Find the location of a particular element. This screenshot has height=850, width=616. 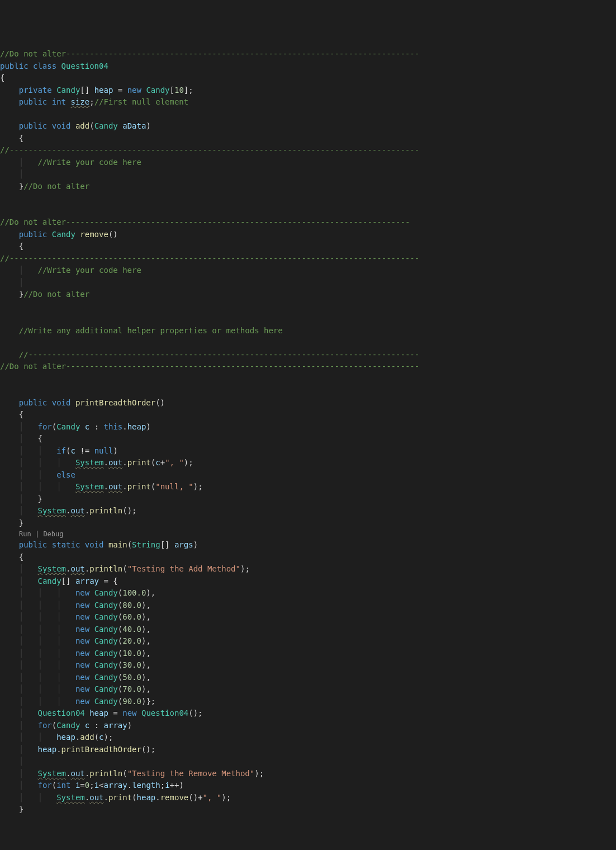

var-length: length is located at coordinates (146, 785).